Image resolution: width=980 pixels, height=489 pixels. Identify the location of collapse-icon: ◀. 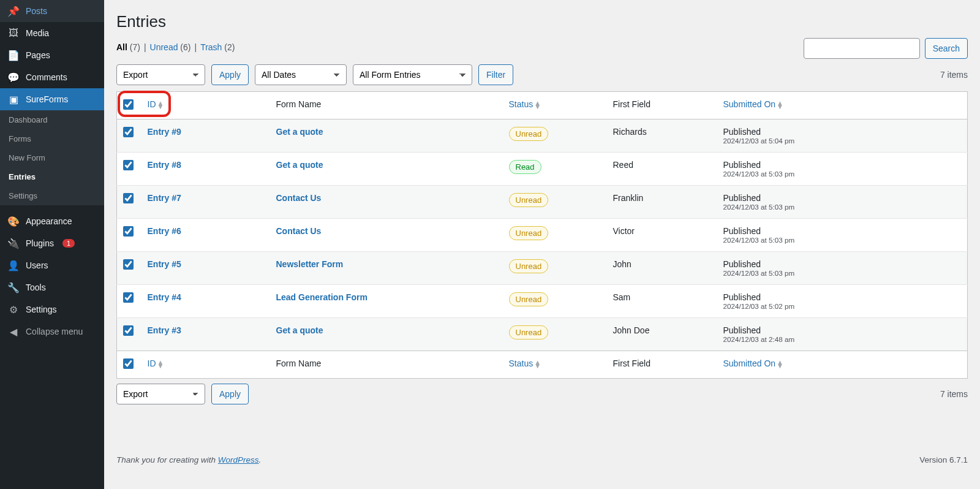
(13, 332).